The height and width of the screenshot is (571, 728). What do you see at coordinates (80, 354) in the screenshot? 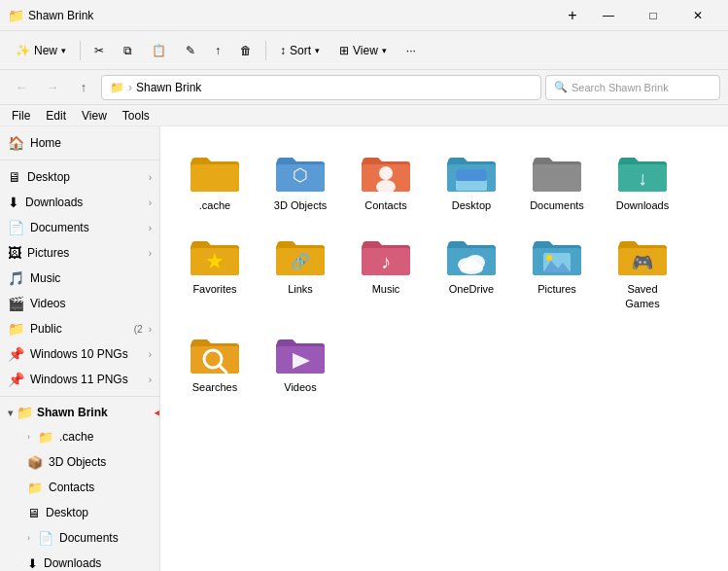
I see `sidebar-item-win10: 📌 Windows 10 PNGs ›` at bounding box center [80, 354].